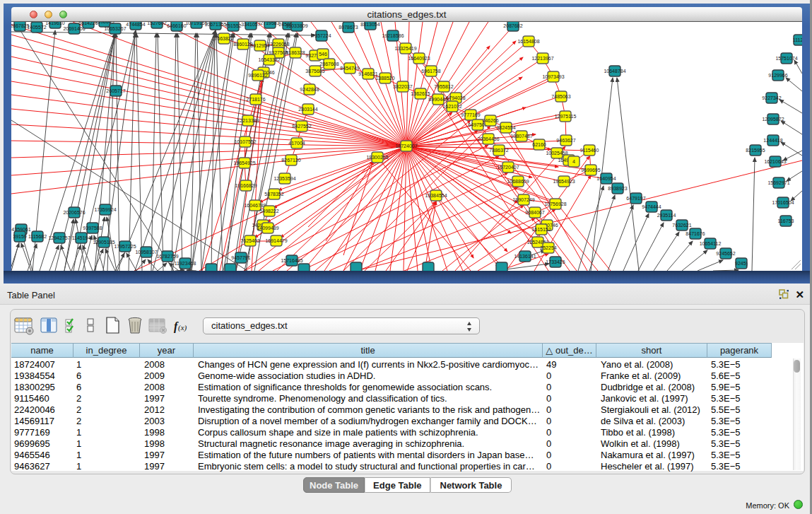 Image resolution: width=812 pixels, height=514 pixels. What do you see at coordinates (499, 150) in the screenshot?
I see `svg-text: 7886372` at bounding box center [499, 150].